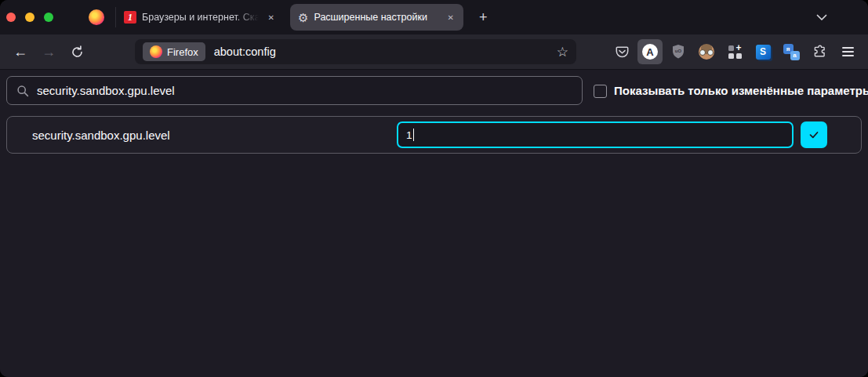 This screenshot has height=377, width=868. What do you see at coordinates (77, 52) in the screenshot?
I see `reload-button` at bounding box center [77, 52].